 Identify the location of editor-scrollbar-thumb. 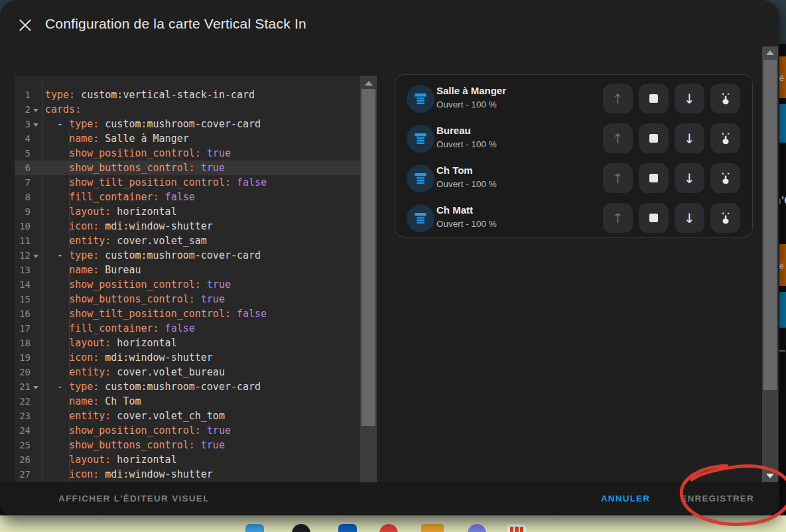
(369, 257).